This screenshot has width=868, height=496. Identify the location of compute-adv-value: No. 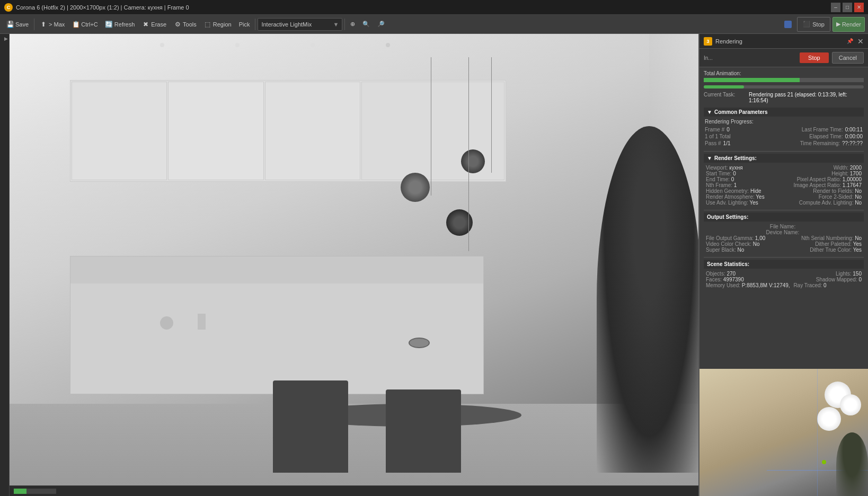
(858, 202).